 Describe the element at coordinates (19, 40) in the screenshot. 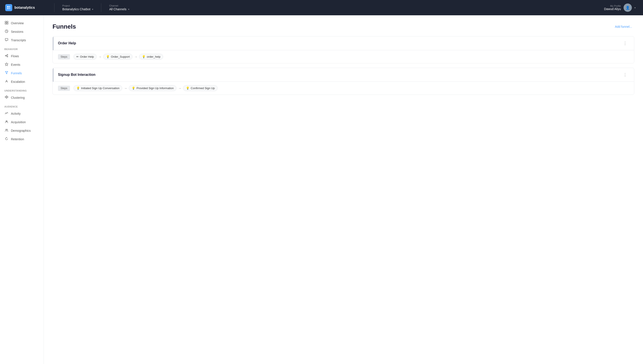

I see `sidebar-transcripts-label: Transcripts` at that location.